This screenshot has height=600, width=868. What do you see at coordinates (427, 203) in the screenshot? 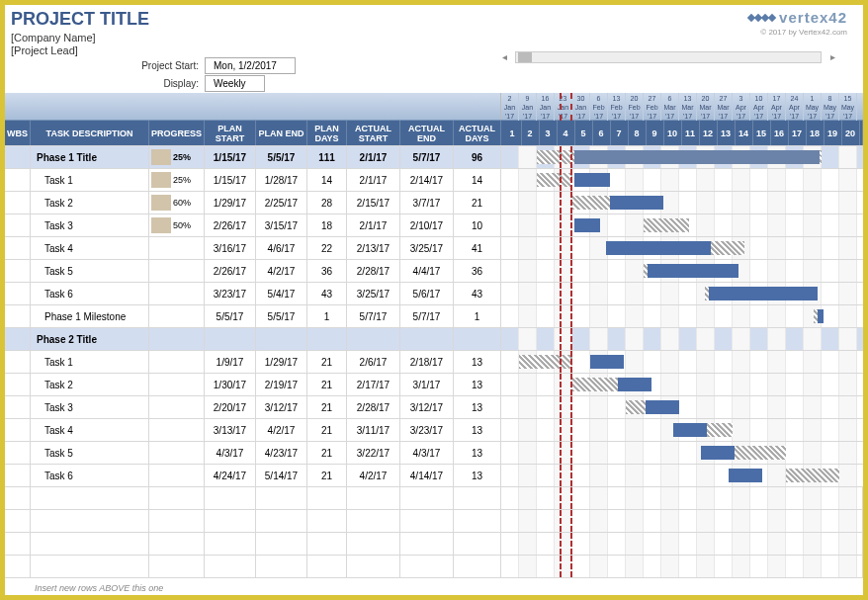
I see `actual-end-cell: 3/7/17` at bounding box center [427, 203].